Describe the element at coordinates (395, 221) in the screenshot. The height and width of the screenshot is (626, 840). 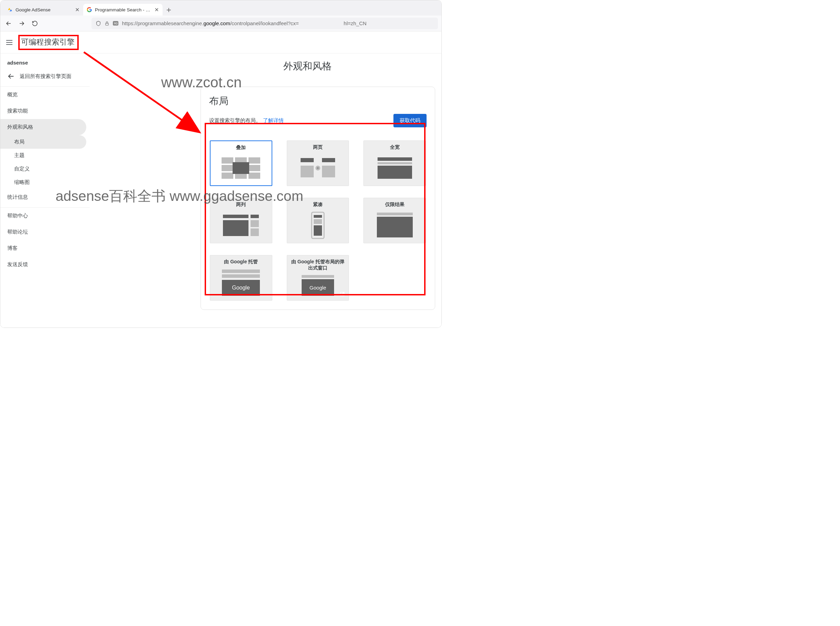
I see `layout-option-results-only: 仅限结果` at that location.